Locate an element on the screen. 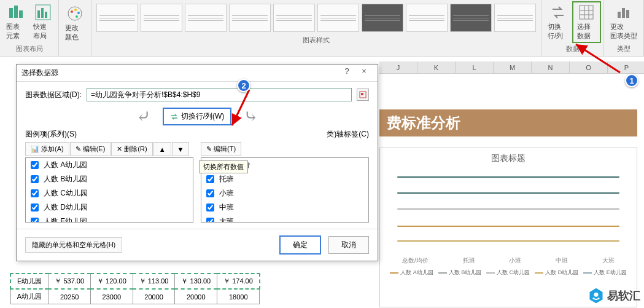 This screenshot has height=308, width=644. change-color-button: 更改颜色 is located at coordinates (75, 23).